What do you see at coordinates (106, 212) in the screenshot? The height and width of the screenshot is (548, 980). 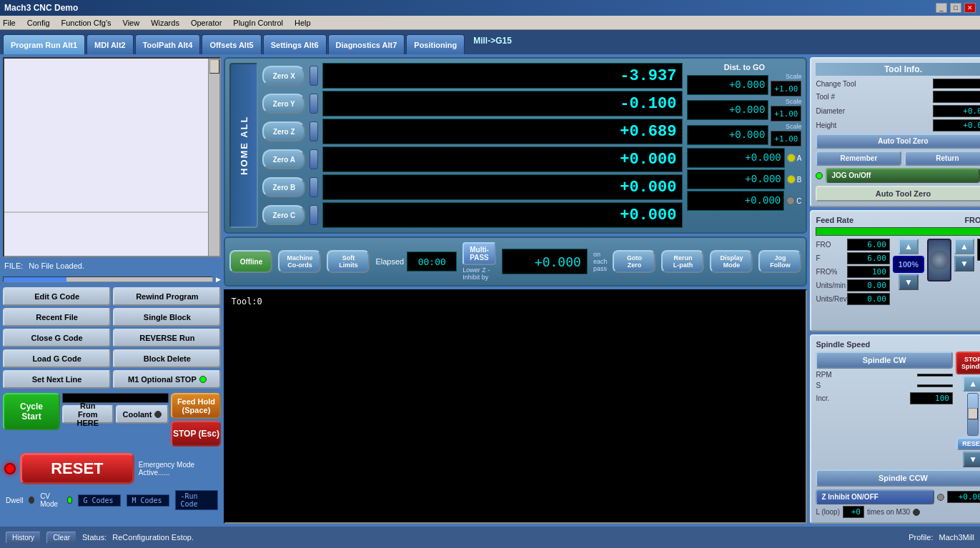 I see `gcode-divider` at bounding box center [106, 212].